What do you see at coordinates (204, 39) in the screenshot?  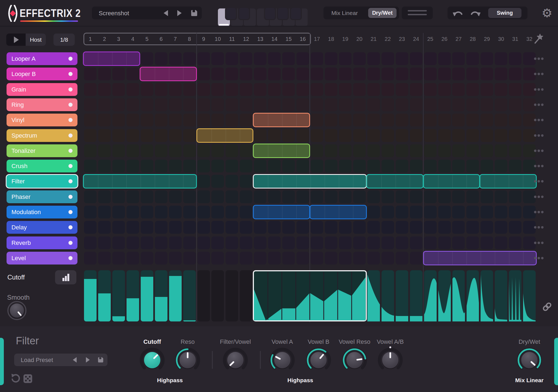 I see `ruler-step-9: 9` at bounding box center [204, 39].